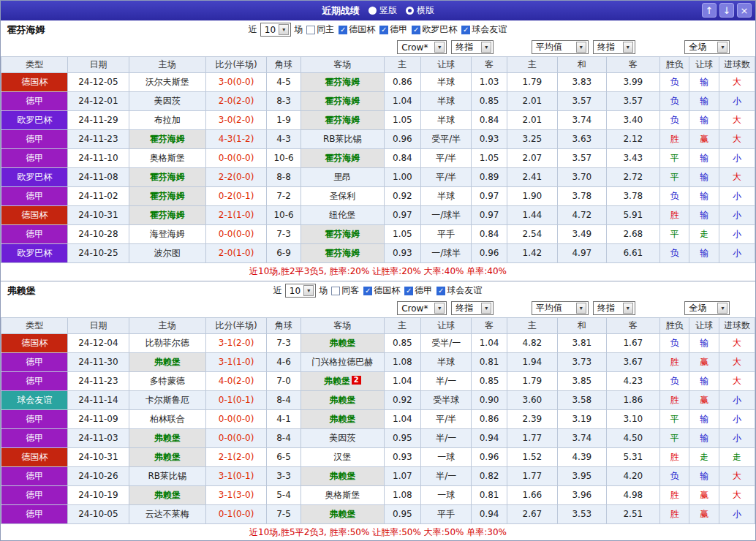 Image resolution: width=756 pixels, height=541 pixels. What do you see at coordinates (402, 64) in the screenshot?
I see `column-header: 主` at bounding box center [402, 64].